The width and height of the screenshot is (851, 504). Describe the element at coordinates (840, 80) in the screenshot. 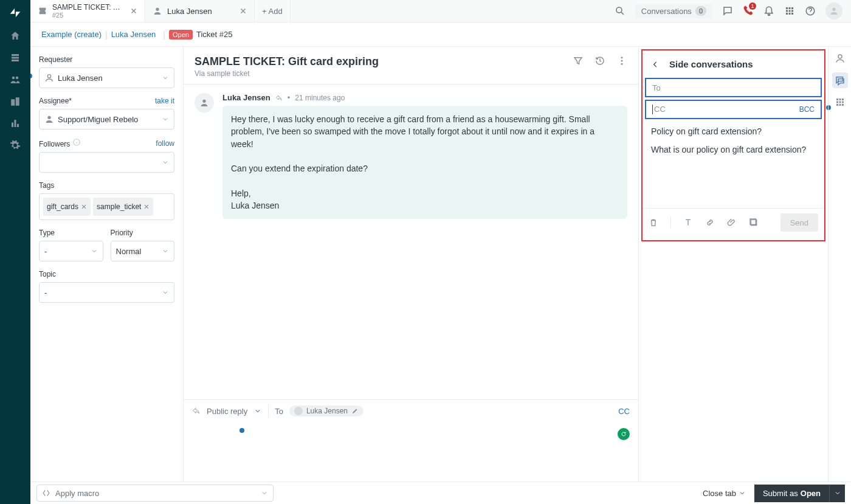

I see `side-conversations-icon` at that location.